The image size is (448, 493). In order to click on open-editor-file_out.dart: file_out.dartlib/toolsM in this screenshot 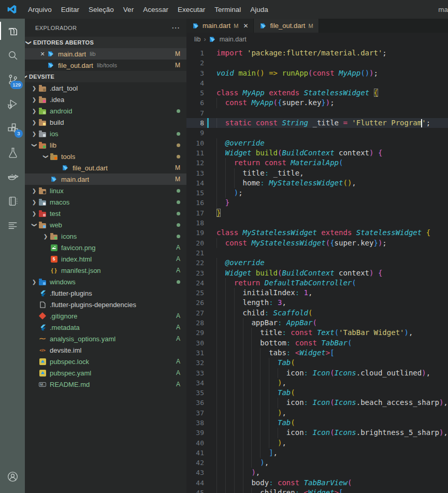, I will do `click(106, 65)`.